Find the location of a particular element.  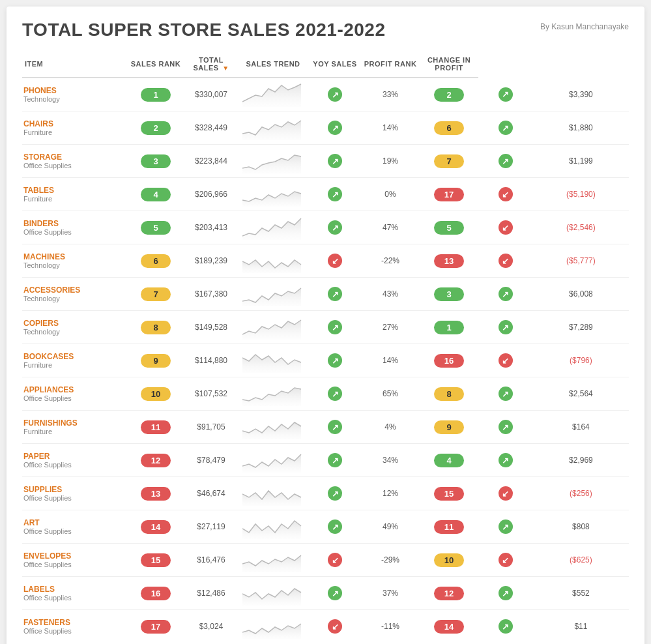

yoy-value-cell: 14% is located at coordinates (390, 128).